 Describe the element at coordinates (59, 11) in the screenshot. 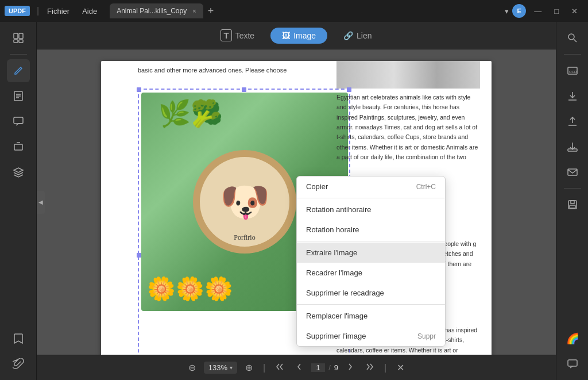

I see `menu-fichier: Fichier` at that location.